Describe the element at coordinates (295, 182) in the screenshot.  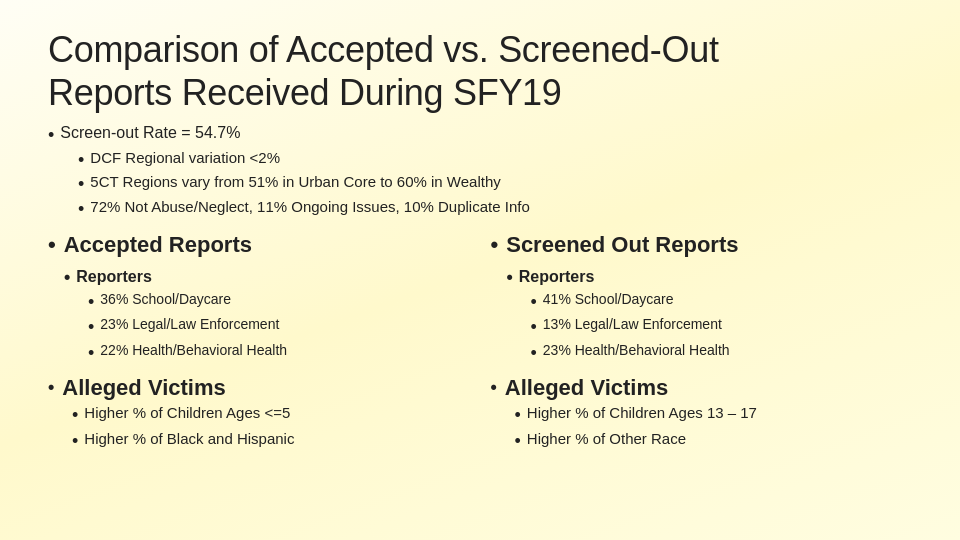
I see `intro-sub2-text: 5CT Regions vary from 51% in Urban Core …` at that location.